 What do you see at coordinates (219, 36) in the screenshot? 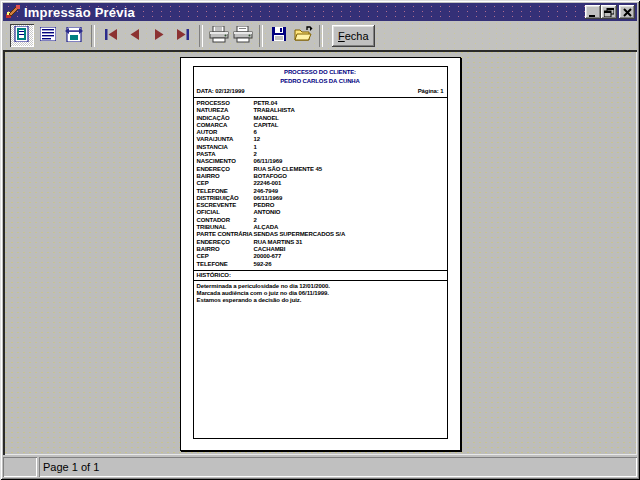
I see `printer-document-icon` at bounding box center [219, 36].